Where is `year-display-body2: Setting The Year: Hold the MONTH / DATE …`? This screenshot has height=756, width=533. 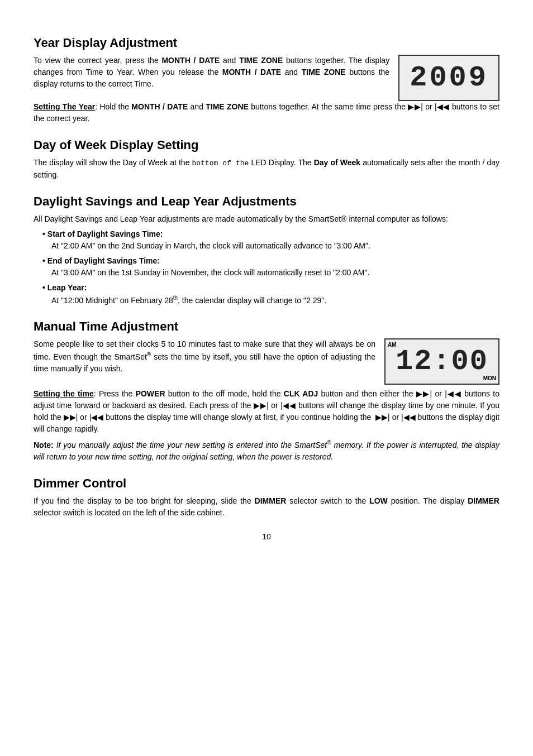
year-display-body2: Setting The Year: Hold the MONTH / DATE … is located at coordinates (266, 113).